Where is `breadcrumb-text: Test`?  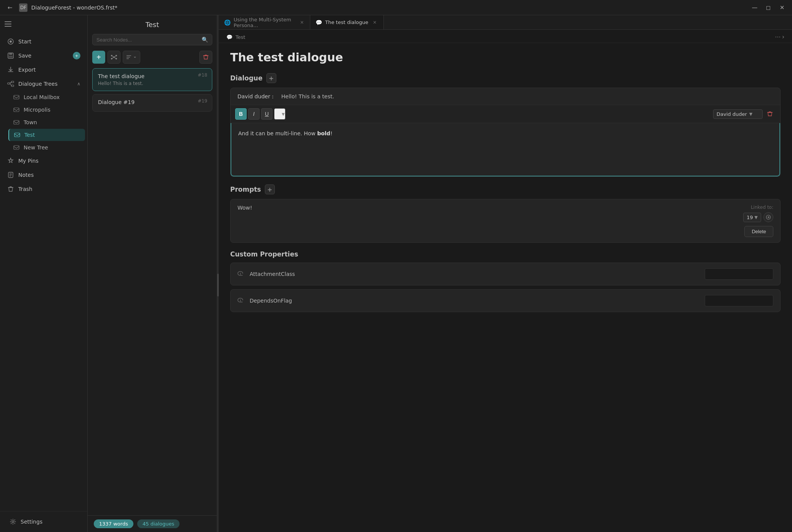 breadcrumb-text: Test is located at coordinates (240, 37).